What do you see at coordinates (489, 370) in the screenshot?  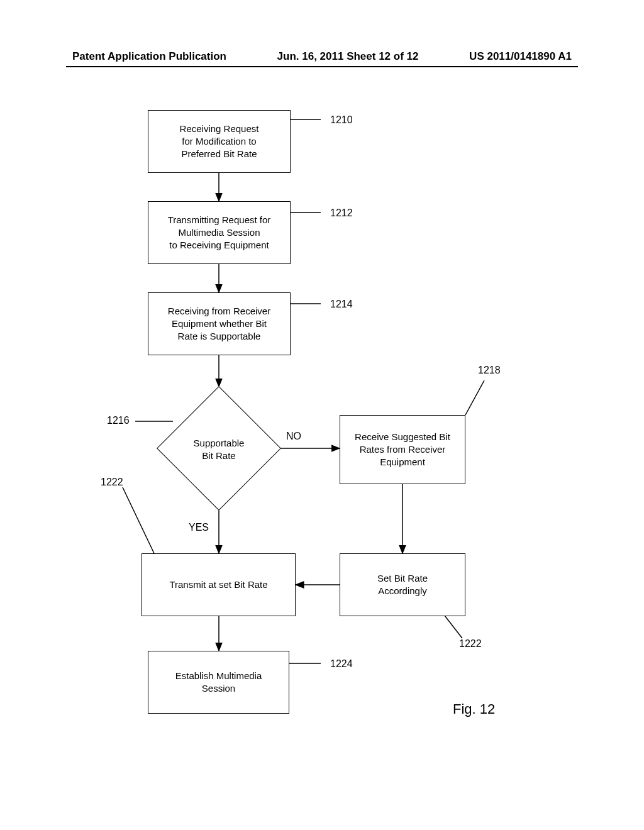 I see `ref-1218: 1218` at bounding box center [489, 370].